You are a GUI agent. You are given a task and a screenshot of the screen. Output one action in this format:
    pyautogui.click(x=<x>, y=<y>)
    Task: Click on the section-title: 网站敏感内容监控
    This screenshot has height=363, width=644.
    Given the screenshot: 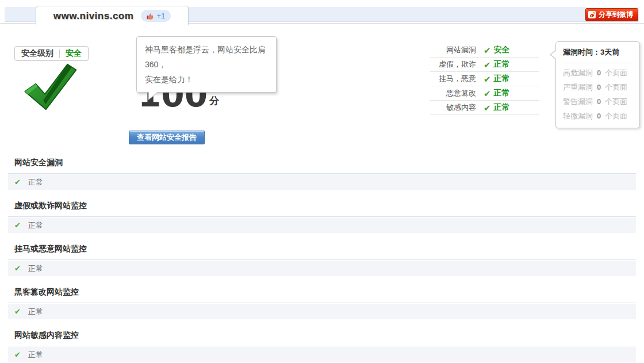 What is the action you would take?
    pyautogui.click(x=322, y=336)
    